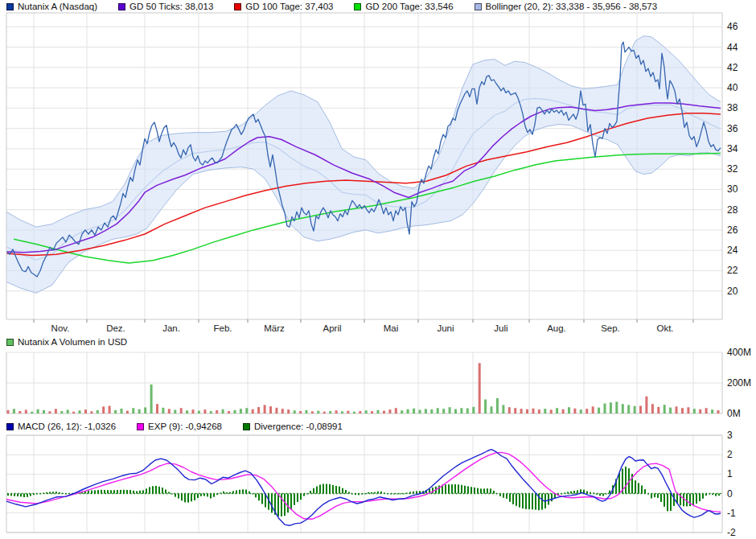 This screenshot has height=539, width=756. What do you see at coordinates (67, 342) in the screenshot?
I see `volume-legend: Nutanix A Volumen in USD` at bounding box center [67, 342].